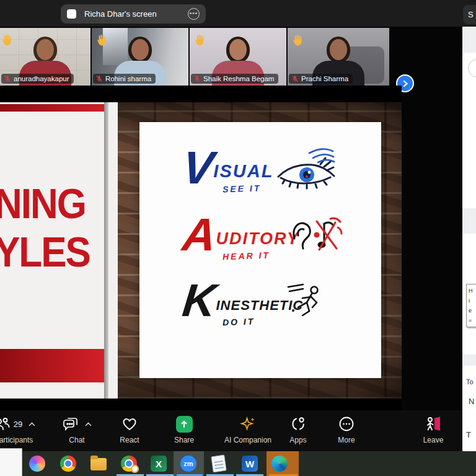  I want to click on participant-name: anuradhayakapur, so click(42, 79).